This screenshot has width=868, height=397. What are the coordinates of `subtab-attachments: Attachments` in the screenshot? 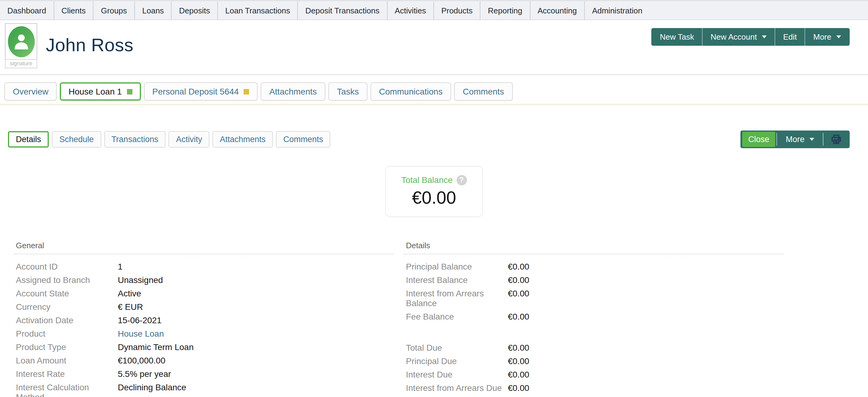 It's located at (243, 139).